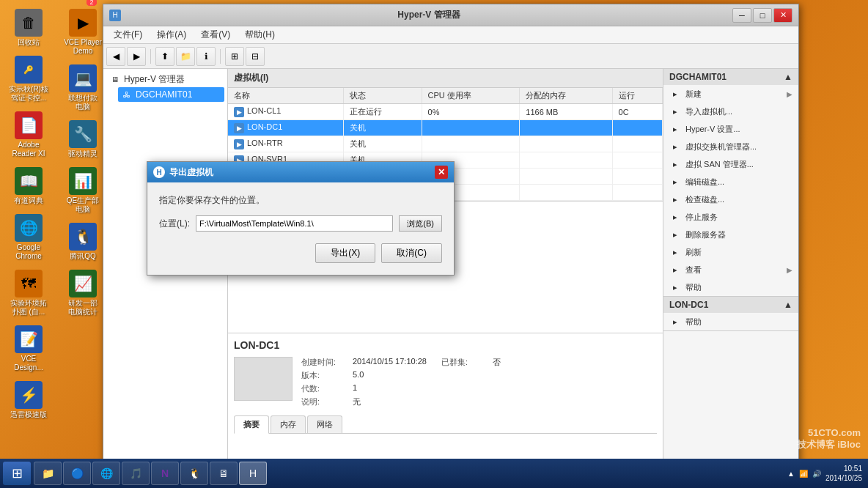  Describe the element at coordinates (446, 112) in the screenshot. I see `table-row: ▶LON-CL1 正在运行 0% 1166 MB 0C` at that location.